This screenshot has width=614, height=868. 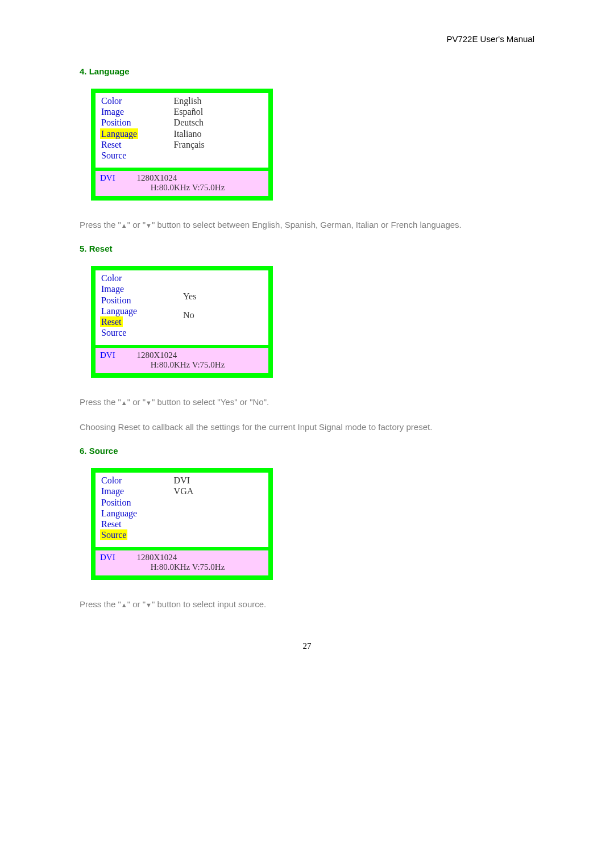 I want to click on osd-option: VGA, so click(x=219, y=491).